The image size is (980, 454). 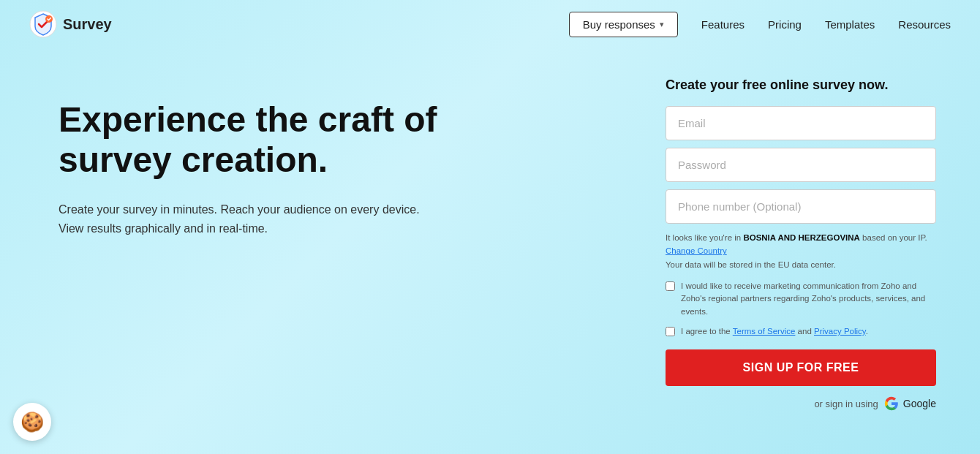 What do you see at coordinates (43, 24) in the screenshot?
I see `logo-icon` at bounding box center [43, 24].